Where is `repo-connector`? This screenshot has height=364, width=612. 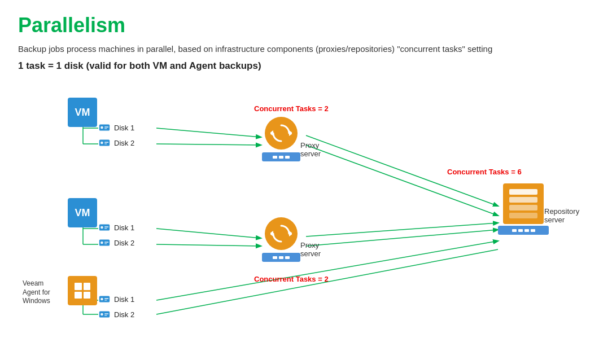 repo-connector is located at coordinates (523, 230).